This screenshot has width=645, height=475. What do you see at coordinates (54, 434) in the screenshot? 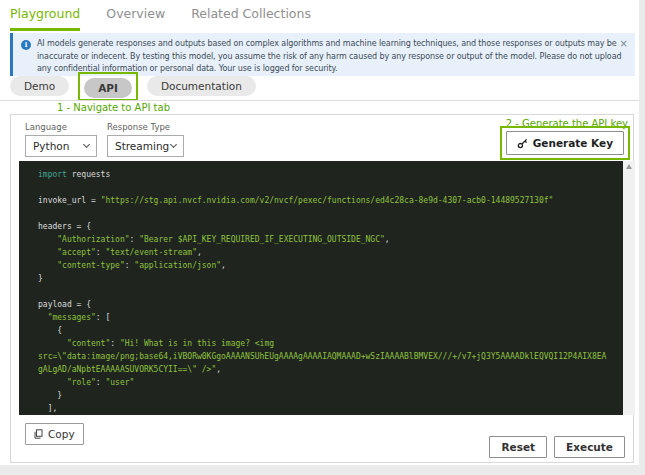
I see `copy-button: Copy` at bounding box center [54, 434].